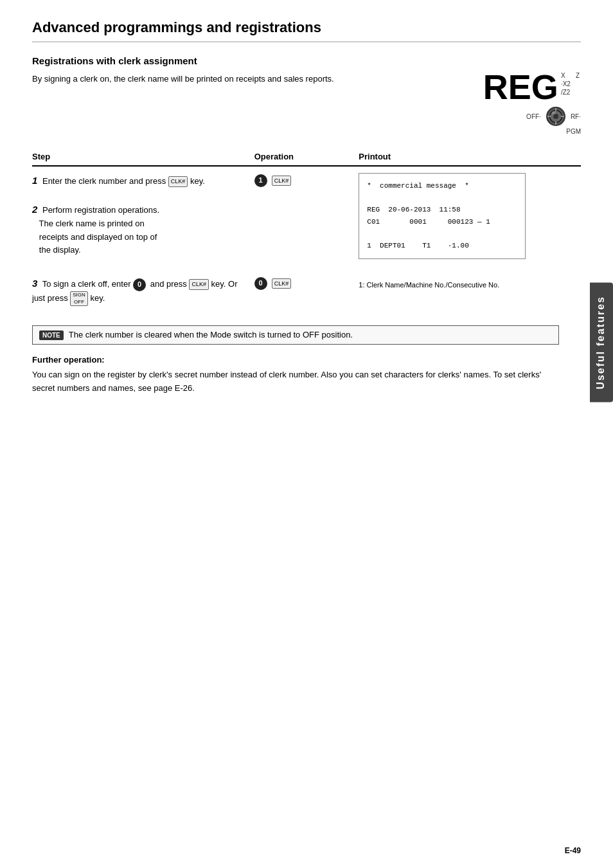  Describe the element at coordinates (258, 82) in the screenshot. I see `intro-block: By signing a clerk on, the clerk name wi…` at that location.